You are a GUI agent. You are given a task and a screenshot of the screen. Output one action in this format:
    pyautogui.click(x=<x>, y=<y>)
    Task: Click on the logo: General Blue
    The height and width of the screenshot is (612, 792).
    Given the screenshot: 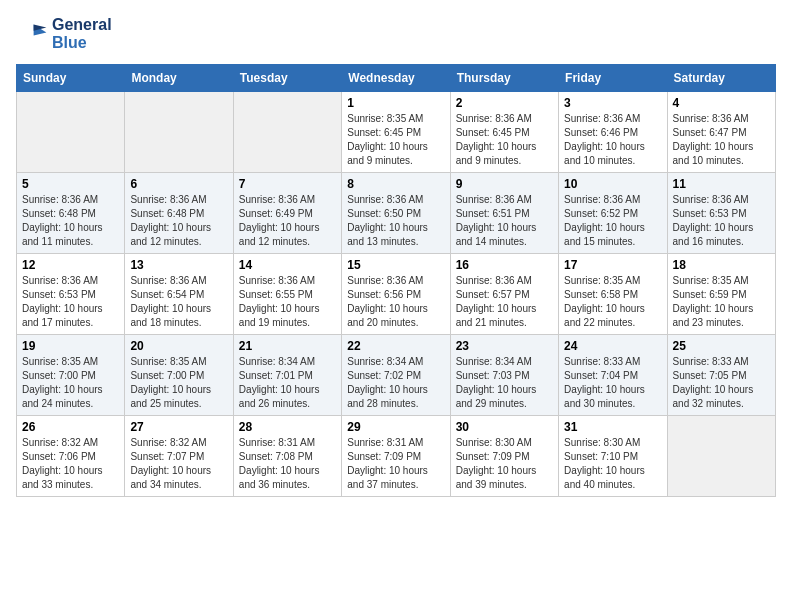 What is the action you would take?
    pyautogui.click(x=64, y=34)
    